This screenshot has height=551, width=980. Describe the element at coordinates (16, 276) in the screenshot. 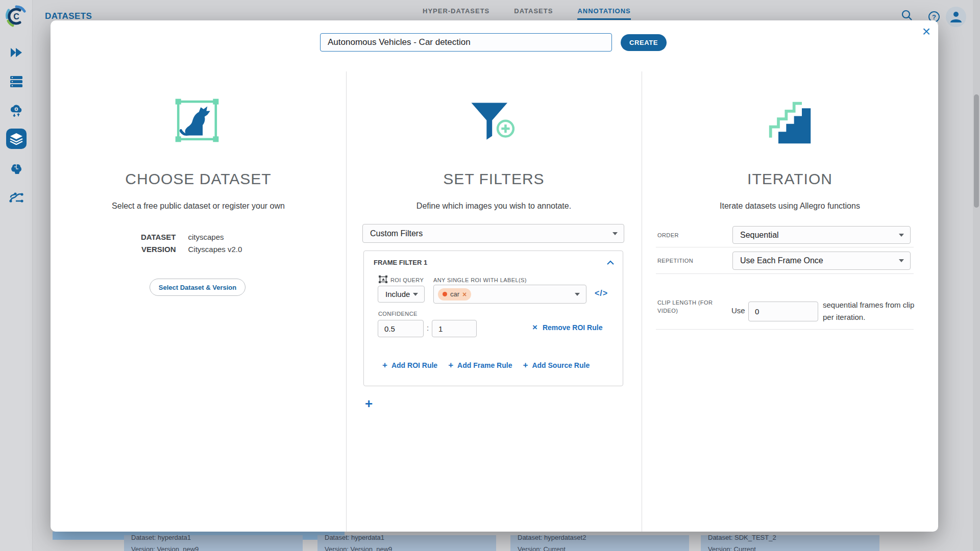

I see `left-sidebar: C` at that location.